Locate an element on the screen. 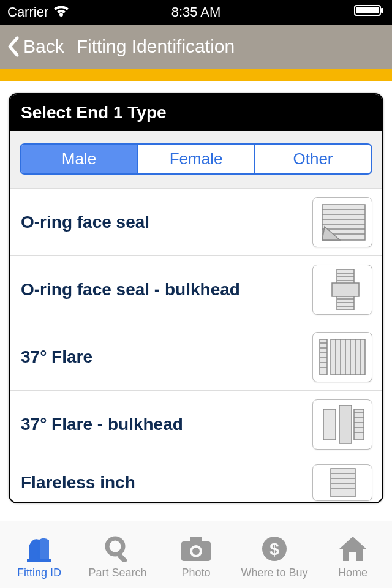 This screenshot has height=588, width=392. list-item-label: O-ring face seal is located at coordinates (85, 222).